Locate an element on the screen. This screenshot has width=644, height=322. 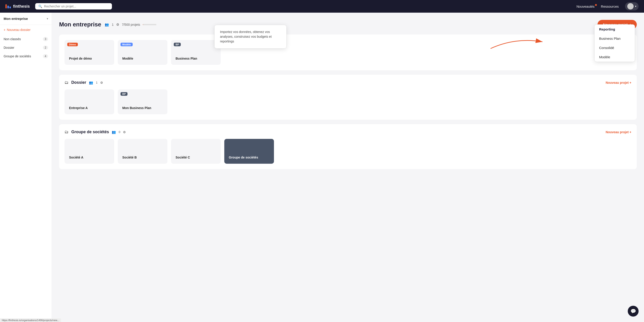
cards-grid-dossier: Entreprise A BP Mon Business Plan is located at coordinates (348, 102).